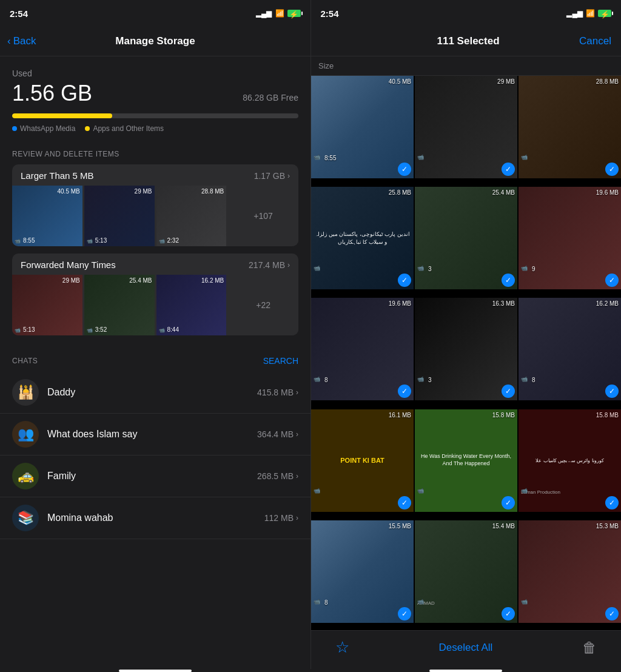 This screenshot has height=672, width=621. What do you see at coordinates (25, 518) in the screenshot?
I see `chat-avatar-momina: 📚` at bounding box center [25, 518].